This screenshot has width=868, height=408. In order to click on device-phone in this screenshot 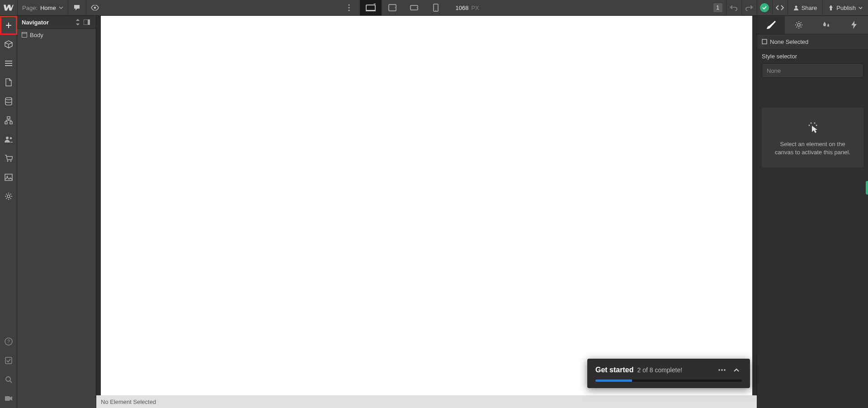, I will do `click(436, 8)`.